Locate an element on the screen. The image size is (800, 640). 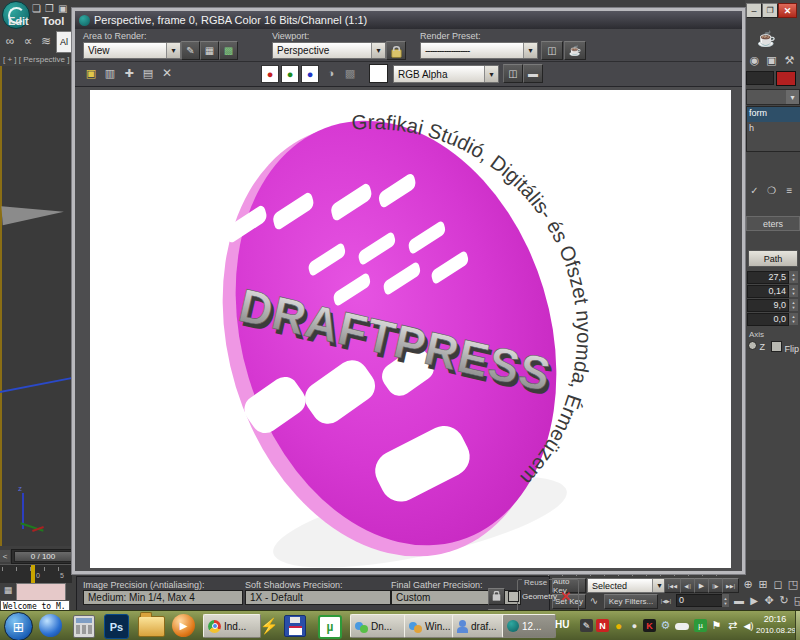
motion-tab-icon: ◉ is located at coordinates (754, 60).